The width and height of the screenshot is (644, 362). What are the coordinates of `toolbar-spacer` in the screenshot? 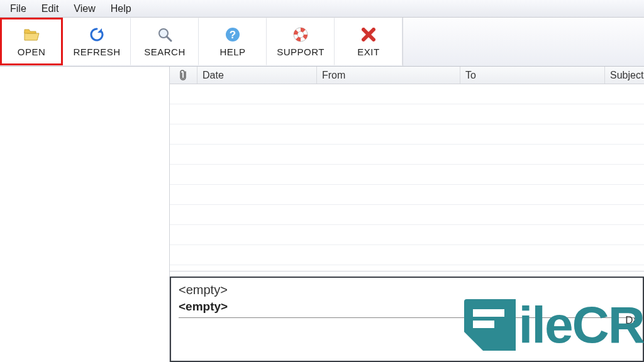 It's located at (523, 41).